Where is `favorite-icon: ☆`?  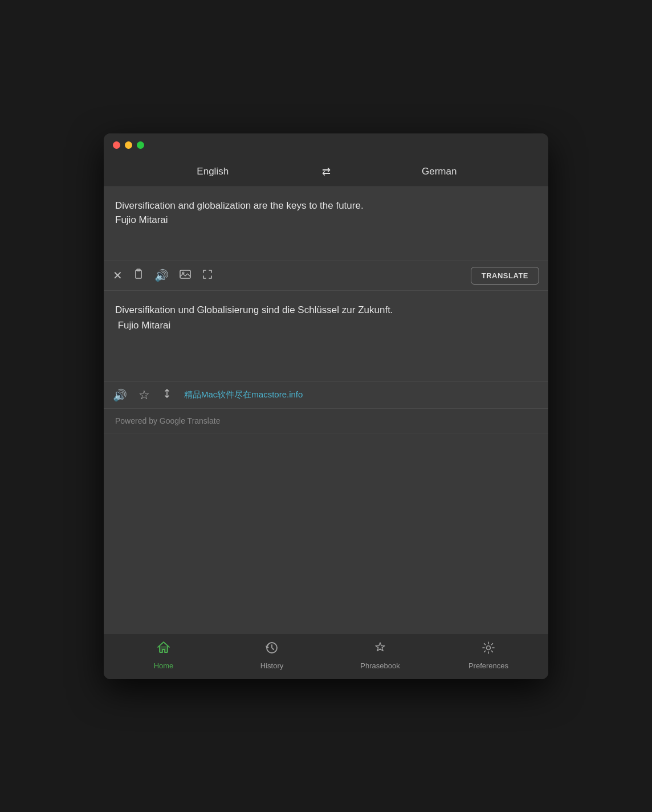
favorite-icon: ☆ is located at coordinates (144, 395).